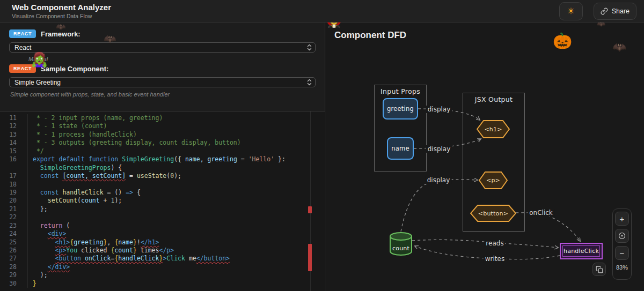 The image size is (644, 291). What do you see at coordinates (163, 218) in the screenshot?
I see `code-row: 22` at bounding box center [163, 218].